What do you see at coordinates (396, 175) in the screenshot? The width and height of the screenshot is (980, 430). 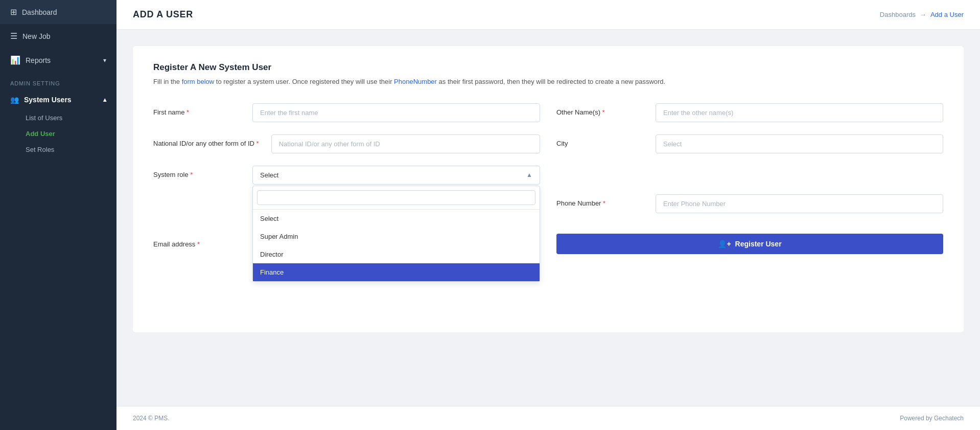 I see `system-role-dropdown-toggle: Select ▲` at bounding box center [396, 175].